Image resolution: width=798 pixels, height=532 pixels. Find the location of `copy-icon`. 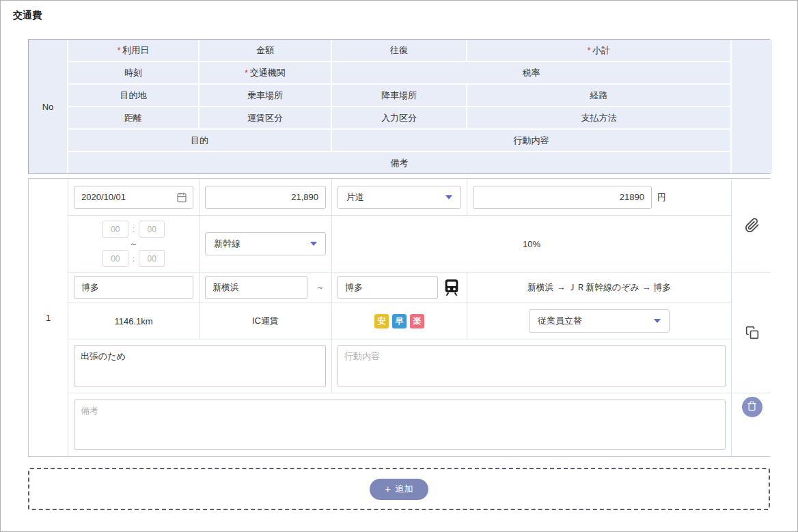

copy-icon is located at coordinates (752, 336).